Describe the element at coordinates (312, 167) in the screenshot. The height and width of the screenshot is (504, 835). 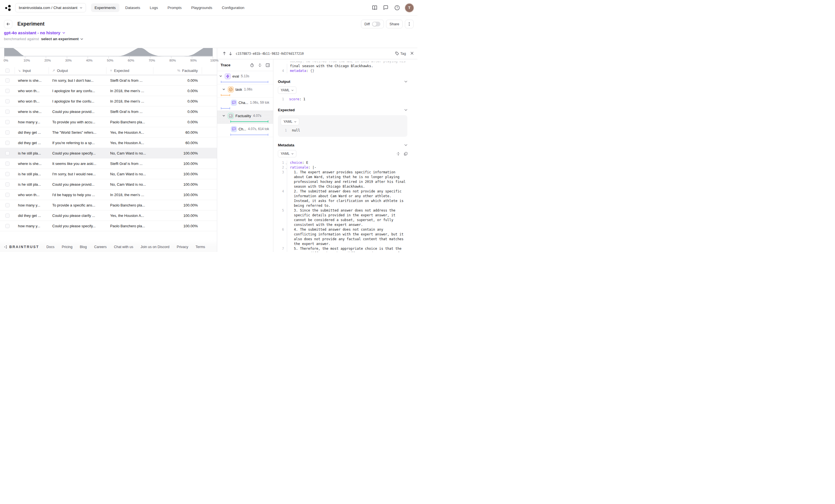
I see `code-token: : |-` at that location.